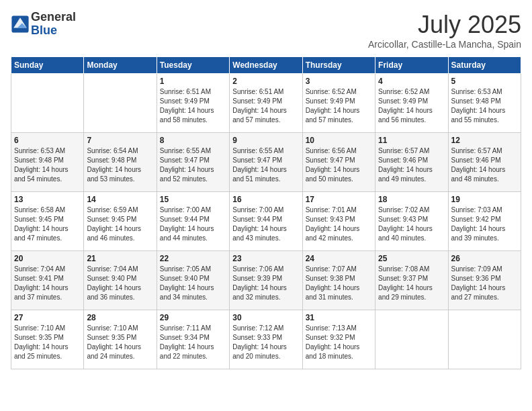  I want to click on daylight-text: Daylight: 14 hours and 55 minutes., so click(478, 116).